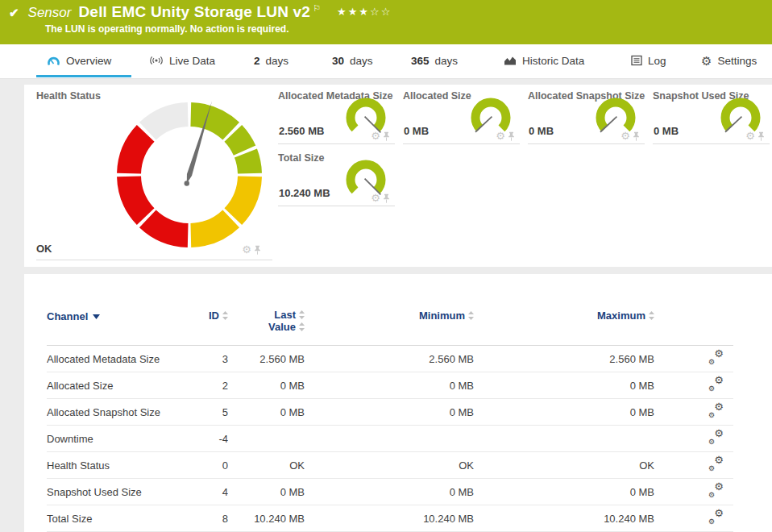 Image resolution: width=772 pixels, height=532 pixels. Describe the element at coordinates (389, 519) in the screenshot. I see `minimum-cell: 10.240 MB` at that location.